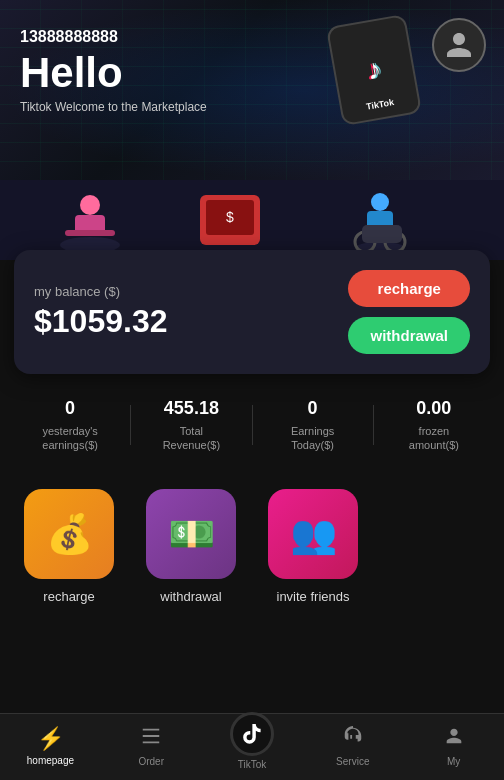 The height and width of the screenshot is (780, 504). Describe the element at coordinates (50, 739) in the screenshot. I see `homepage-icon: ⚡` at that location.